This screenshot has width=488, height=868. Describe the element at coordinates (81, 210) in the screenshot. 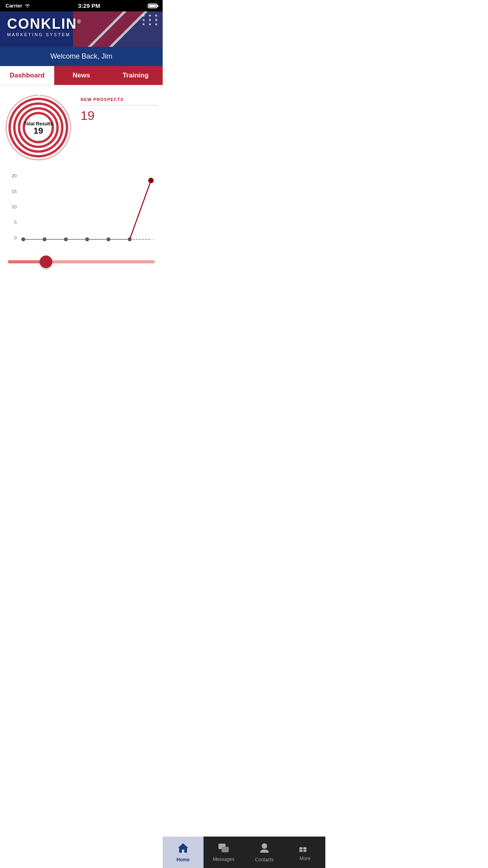

I see `line-chart-container: 20 15 10 5 0` at that location.